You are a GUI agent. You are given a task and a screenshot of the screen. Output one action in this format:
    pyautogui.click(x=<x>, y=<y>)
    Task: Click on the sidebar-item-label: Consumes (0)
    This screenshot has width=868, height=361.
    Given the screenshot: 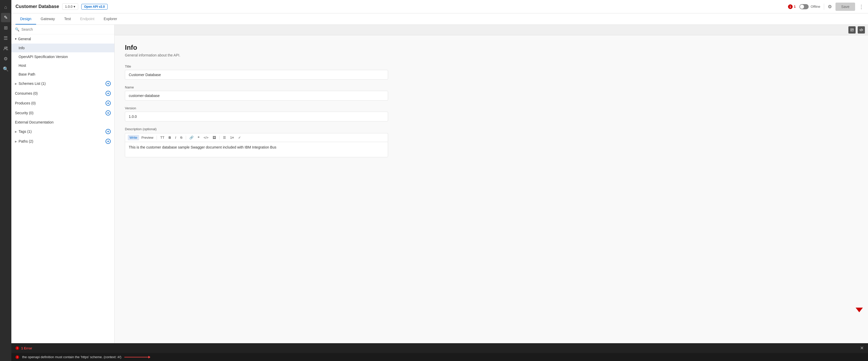 What is the action you would take?
    pyautogui.click(x=26, y=93)
    